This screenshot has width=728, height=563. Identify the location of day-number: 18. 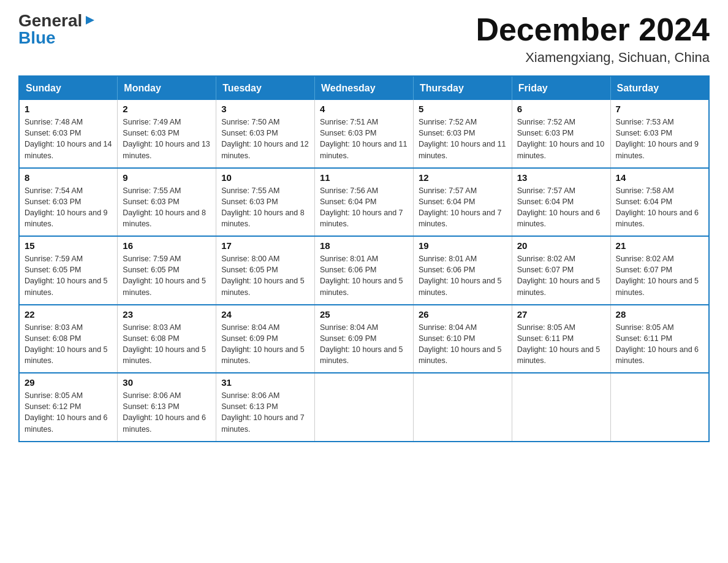
(364, 245).